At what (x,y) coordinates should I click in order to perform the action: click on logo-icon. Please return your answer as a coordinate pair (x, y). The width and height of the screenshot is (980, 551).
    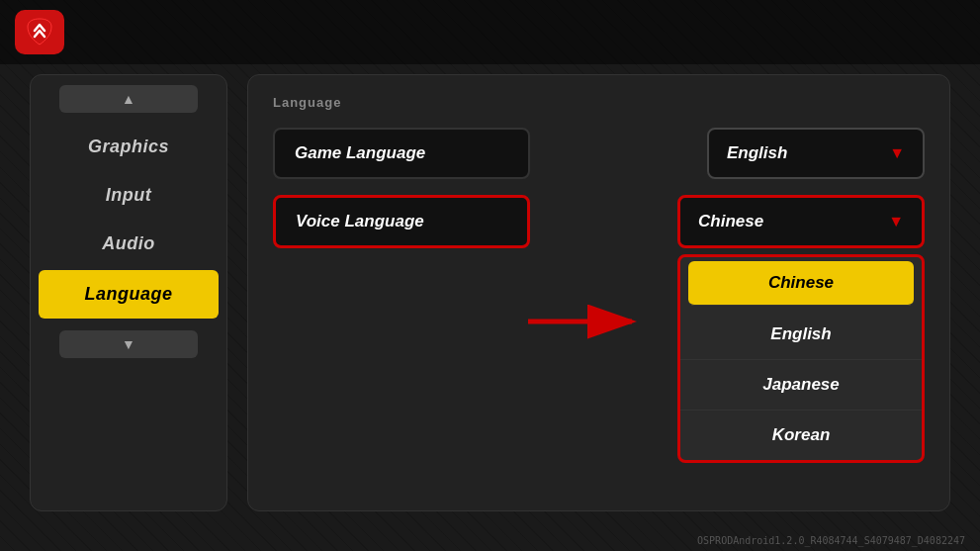
    Looking at the image, I should click on (40, 32).